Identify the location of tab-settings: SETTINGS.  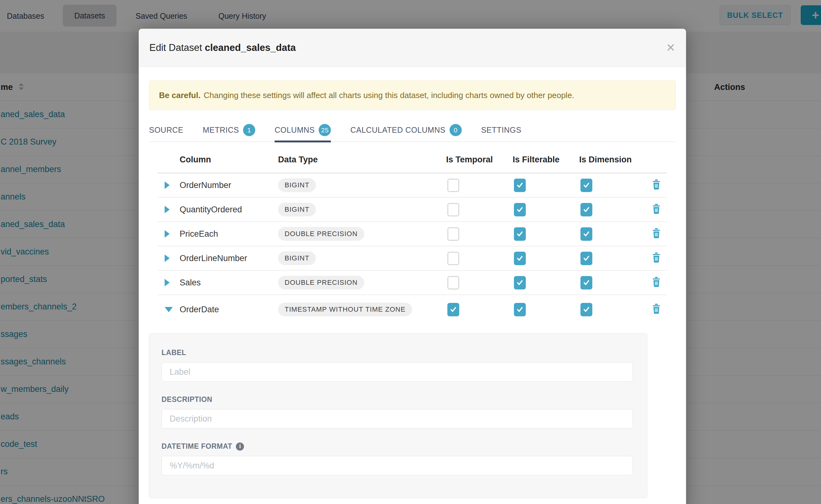
(502, 130).